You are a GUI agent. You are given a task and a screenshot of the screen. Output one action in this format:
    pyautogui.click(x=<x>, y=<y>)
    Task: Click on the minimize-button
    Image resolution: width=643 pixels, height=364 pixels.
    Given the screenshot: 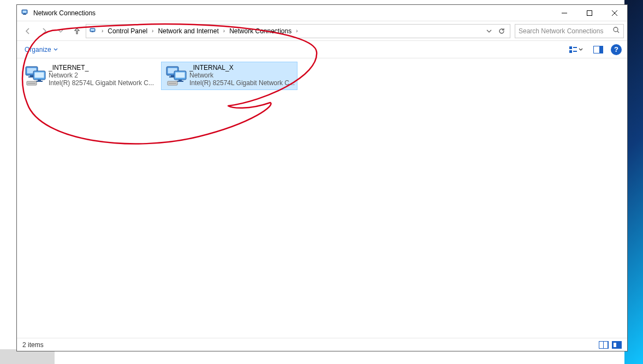 What is the action you would take?
    pyautogui.click(x=564, y=13)
    